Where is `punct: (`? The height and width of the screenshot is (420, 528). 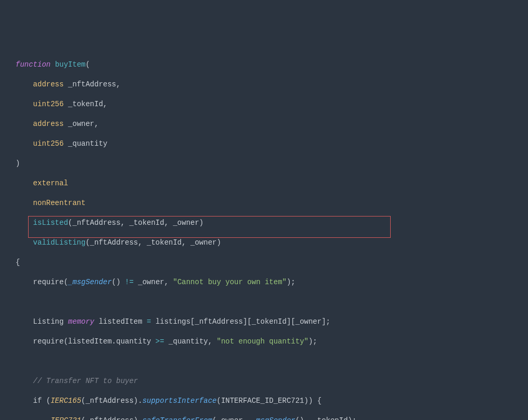
punct: ( is located at coordinates (87, 65).